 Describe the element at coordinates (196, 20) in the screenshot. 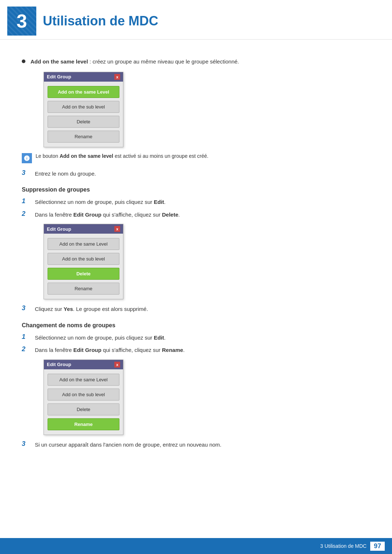

I see `page-header: 3 Utilisation de MDC` at that location.